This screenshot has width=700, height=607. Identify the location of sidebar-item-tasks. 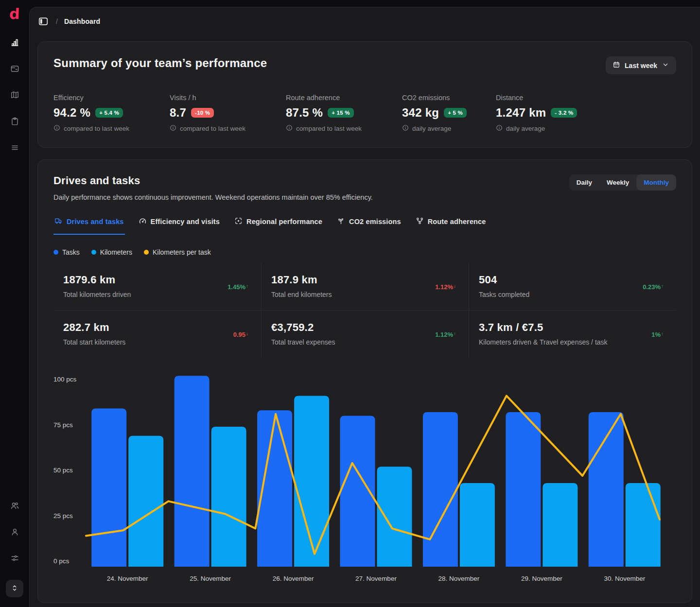
(15, 122).